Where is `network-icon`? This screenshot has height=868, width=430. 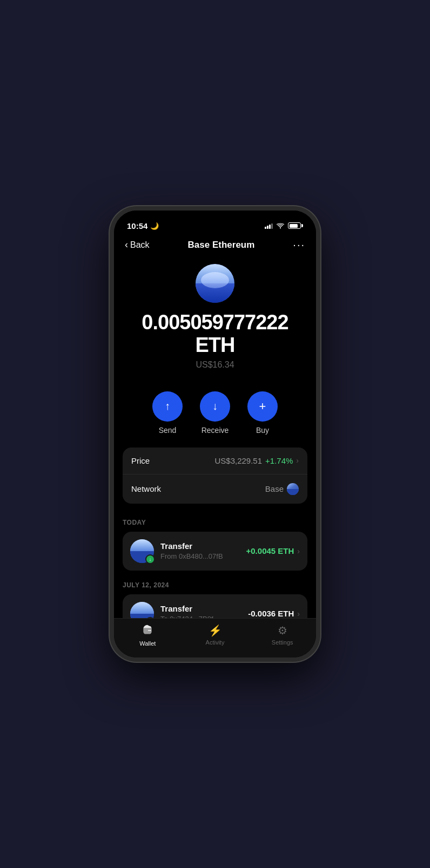 network-icon is located at coordinates (293, 489).